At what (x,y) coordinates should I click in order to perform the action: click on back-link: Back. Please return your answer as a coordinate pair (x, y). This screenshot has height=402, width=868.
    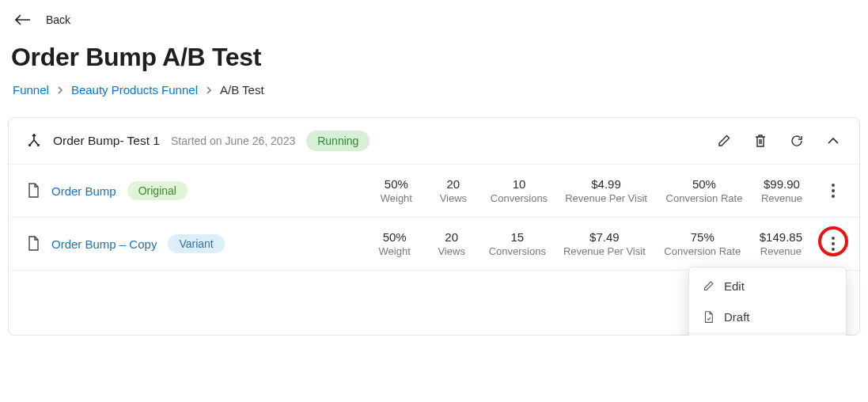
    Looking at the image, I should click on (59, 20).